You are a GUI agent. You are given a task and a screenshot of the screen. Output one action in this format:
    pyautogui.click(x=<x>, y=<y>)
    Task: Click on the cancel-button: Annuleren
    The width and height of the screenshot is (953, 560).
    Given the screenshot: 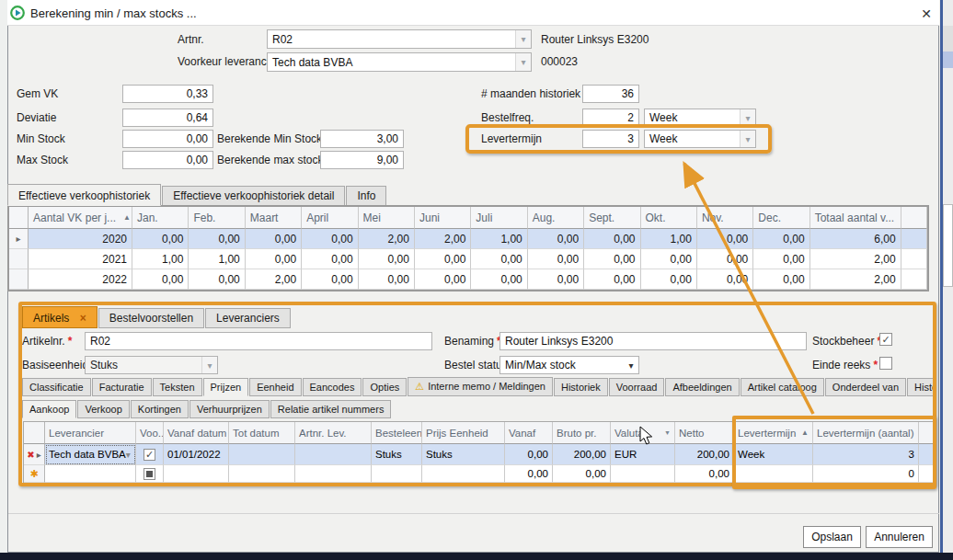 What is the action you would take?
    pyautogui.click(x=900, y=537)
    